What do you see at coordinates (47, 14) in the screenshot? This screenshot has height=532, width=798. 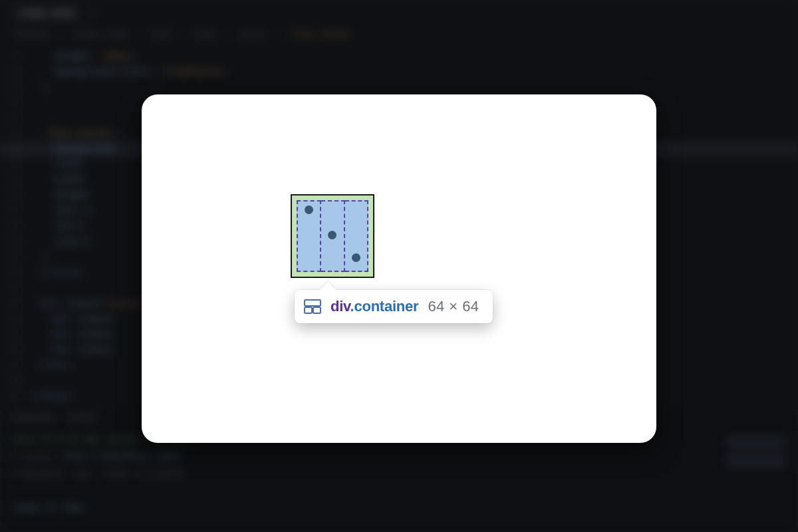 I see `editor-tab: index.html` at bounding box center [47, 14].